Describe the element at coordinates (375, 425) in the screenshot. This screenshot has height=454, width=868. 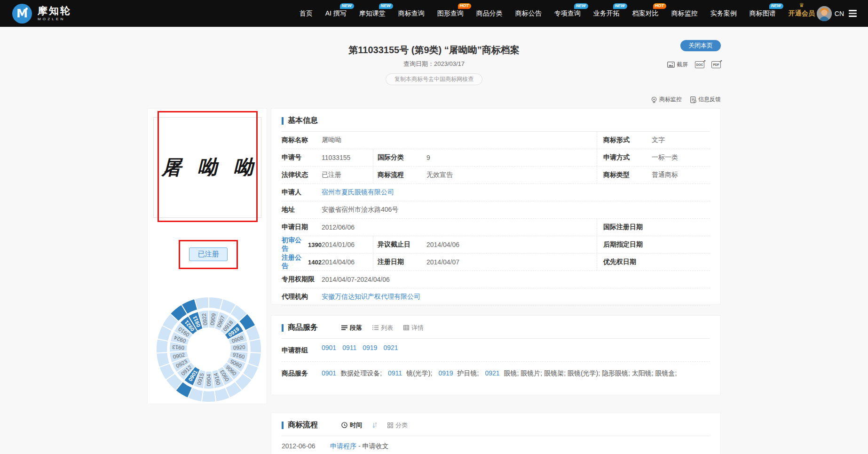
I see `sort-arrows-icon` at that location.